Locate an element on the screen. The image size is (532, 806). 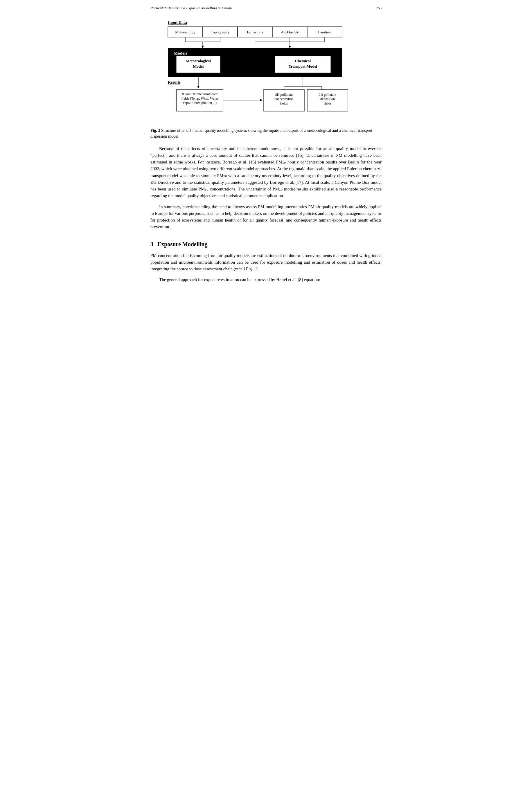
header-left: Particulate Matter and Exposure Modellin… is located at coordinates (191, 8).